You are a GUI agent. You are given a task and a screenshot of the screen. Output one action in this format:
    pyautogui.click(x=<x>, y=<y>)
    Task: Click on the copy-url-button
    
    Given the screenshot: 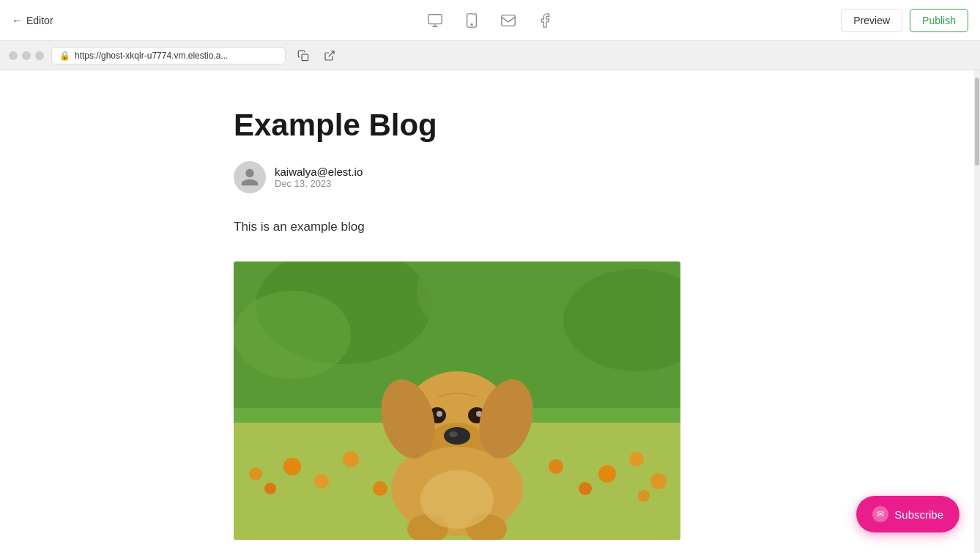 What is the action you would take?
    pyautogui.click(x=303, y=56)
    